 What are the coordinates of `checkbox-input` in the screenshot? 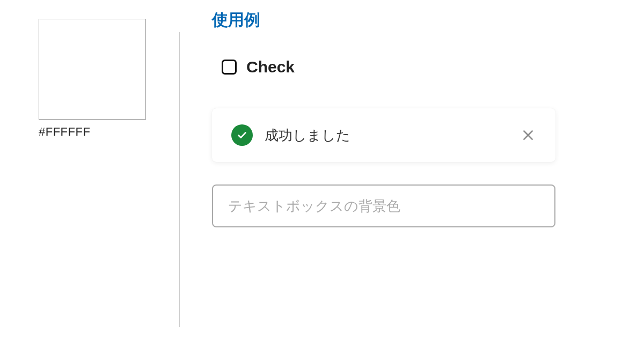 It's located at (229, 67).